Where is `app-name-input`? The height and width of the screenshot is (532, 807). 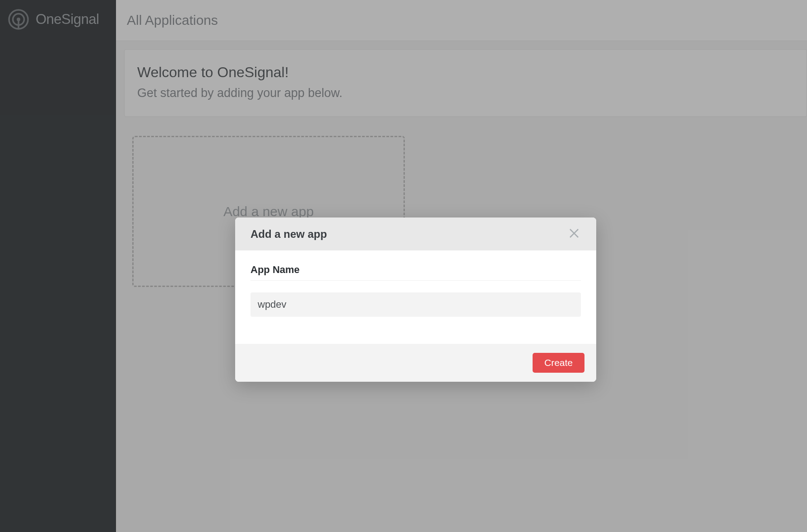 app-name-input is located at coordinates (416, 305).